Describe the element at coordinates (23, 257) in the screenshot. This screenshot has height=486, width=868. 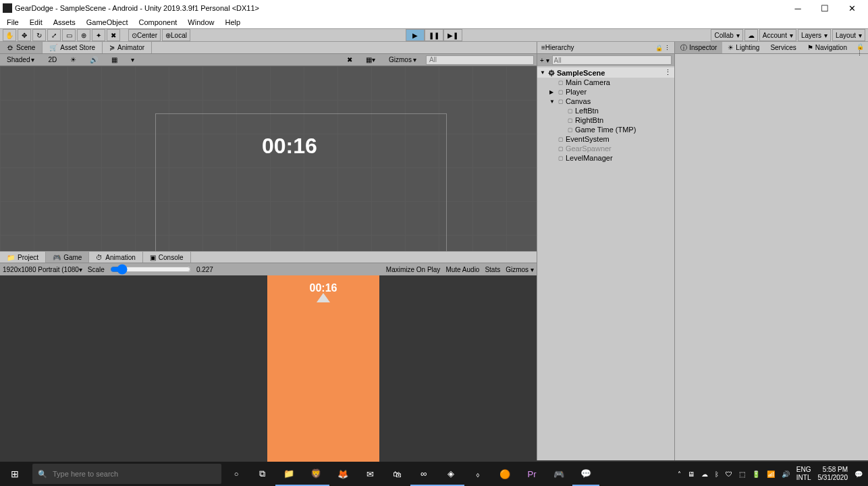
I see `tab-project: 📁Project` at that location.